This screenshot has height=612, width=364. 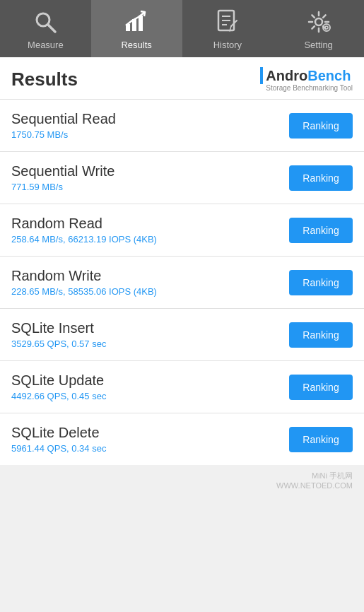 What do you see at coordinates (64, 119) in the screenshot?
I see `bench-name: Sequential Read` at bounding box center [64, 119].